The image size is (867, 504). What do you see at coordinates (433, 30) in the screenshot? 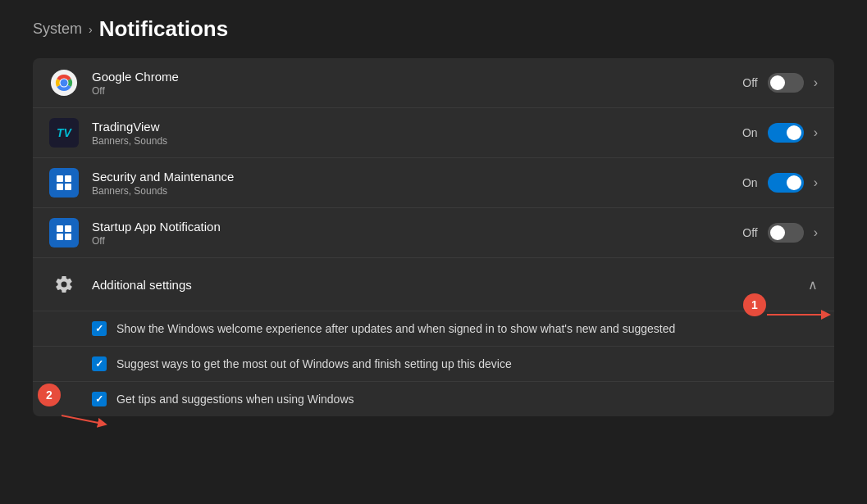
I see `breadcrumb: System › Notifications` at bounding box center [433, 30].